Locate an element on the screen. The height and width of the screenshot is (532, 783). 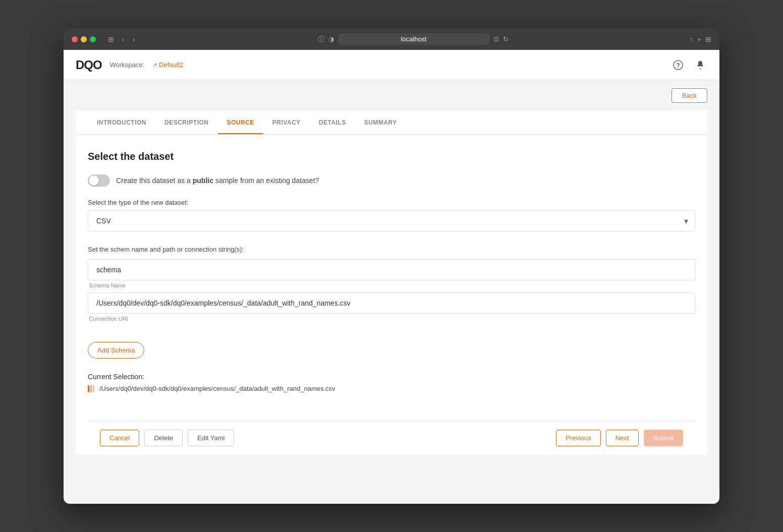
action-bar: Cancel Delete Edit Yaml Previous Next Su… is located at coordinates (392, 438).